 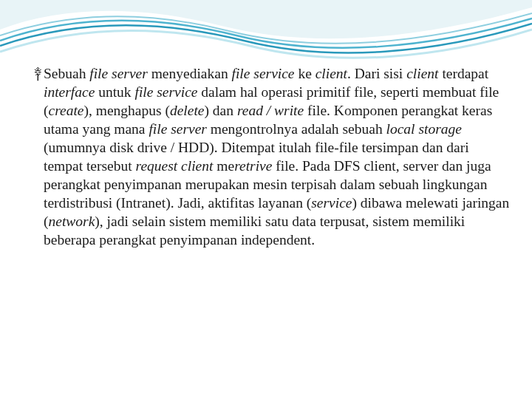 I want to click on txt: ke, so click(x=305, y=74).